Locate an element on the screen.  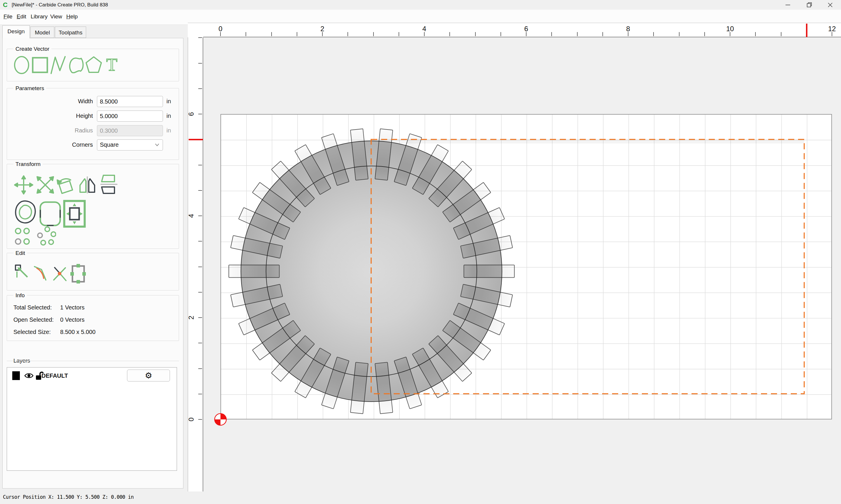
trim-tool-icon is located at coordinates (59, 274).